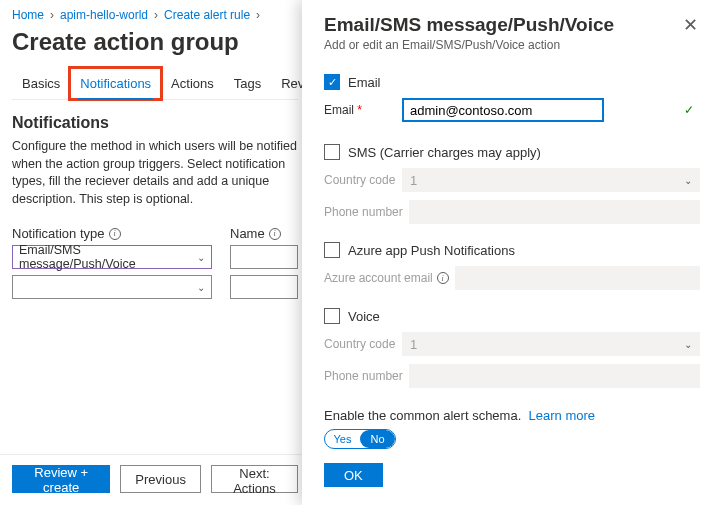 The width and height of the screenshot is (722, 505). What do you see at coordinates (554, 376) in the screenshot?
I see `voice-phone-input` at bounding box center [554, 376].